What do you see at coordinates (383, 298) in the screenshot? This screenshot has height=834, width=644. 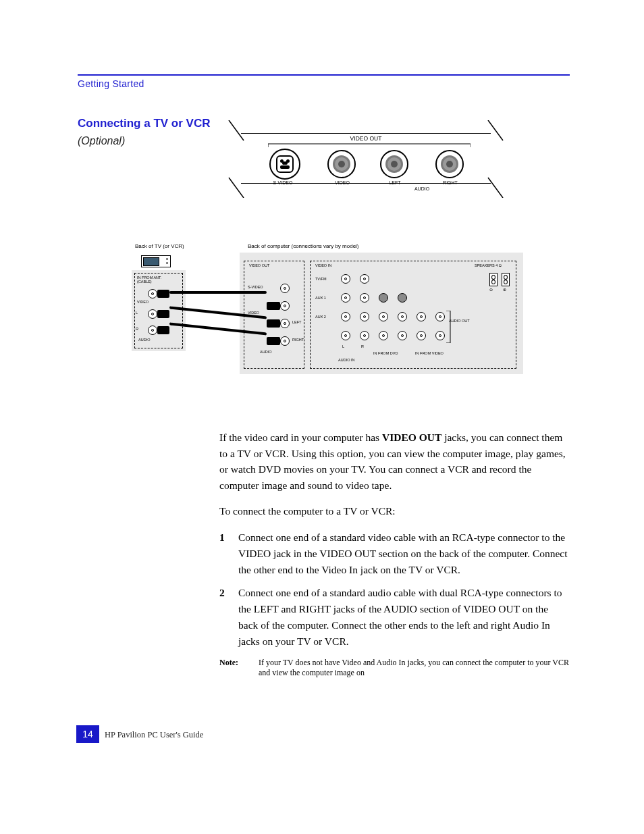 I see `pc-r1c2` at bounding box center [383, 298].